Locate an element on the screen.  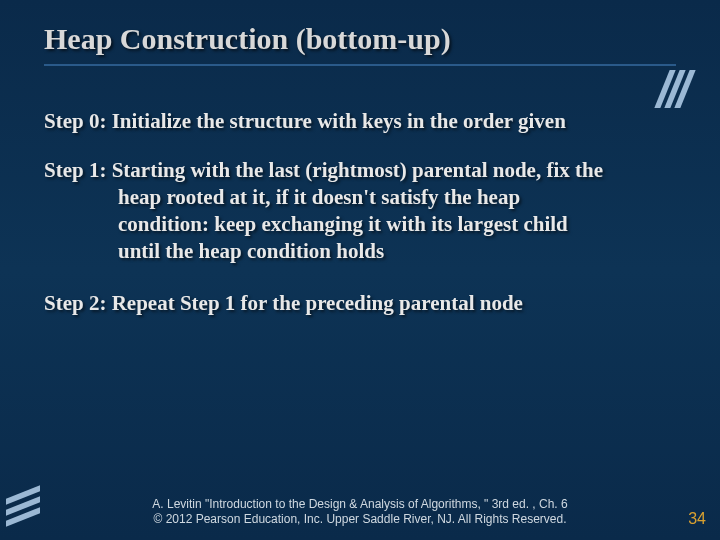
page-number: 34 is located at coordinates (697, 519).